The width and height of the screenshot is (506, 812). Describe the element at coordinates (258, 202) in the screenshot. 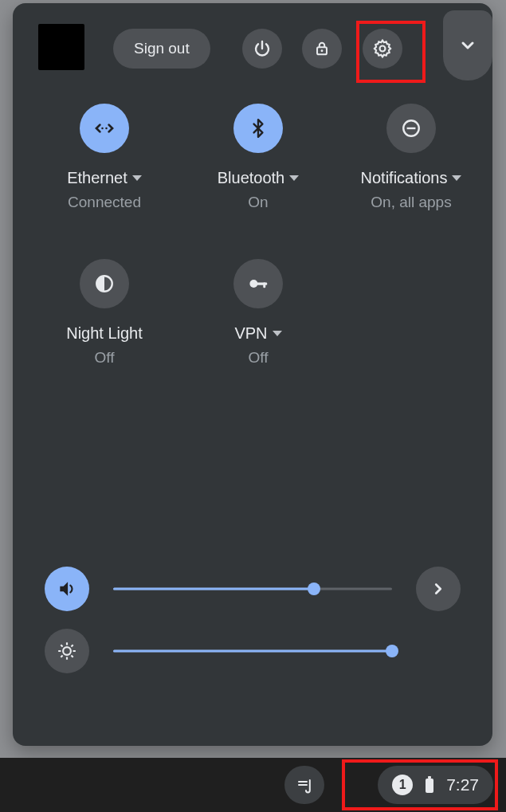

I see `bluetooth-status: On` at that location.